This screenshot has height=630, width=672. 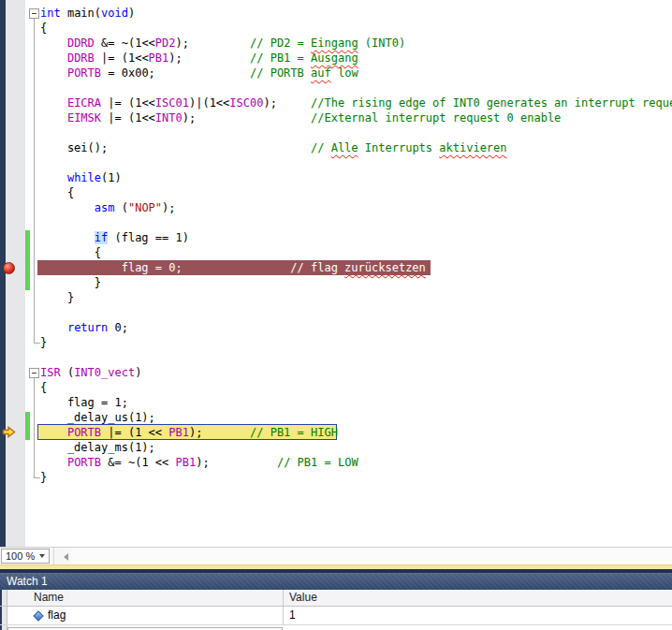 What do you see at coordinates (372, 556) in the screenshot?
I see `horizontal-scrollbar` at bounding box center [372, 556].